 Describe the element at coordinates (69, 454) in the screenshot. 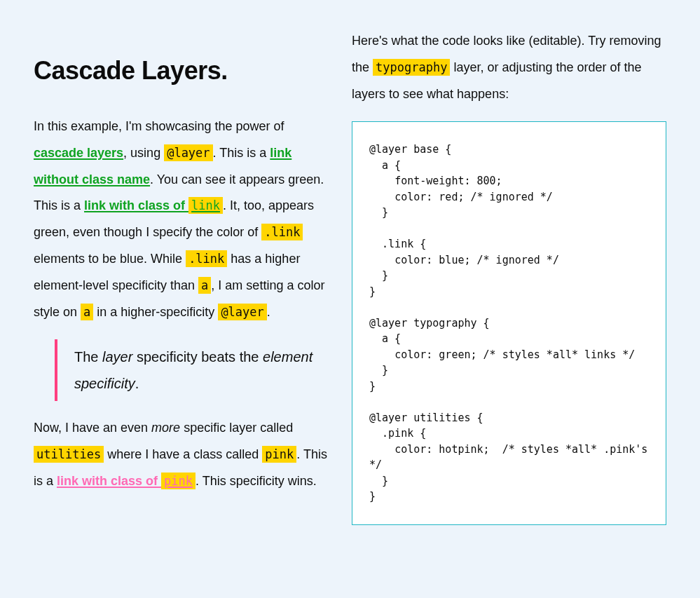

I see `code-utilities: utilities` at that location.